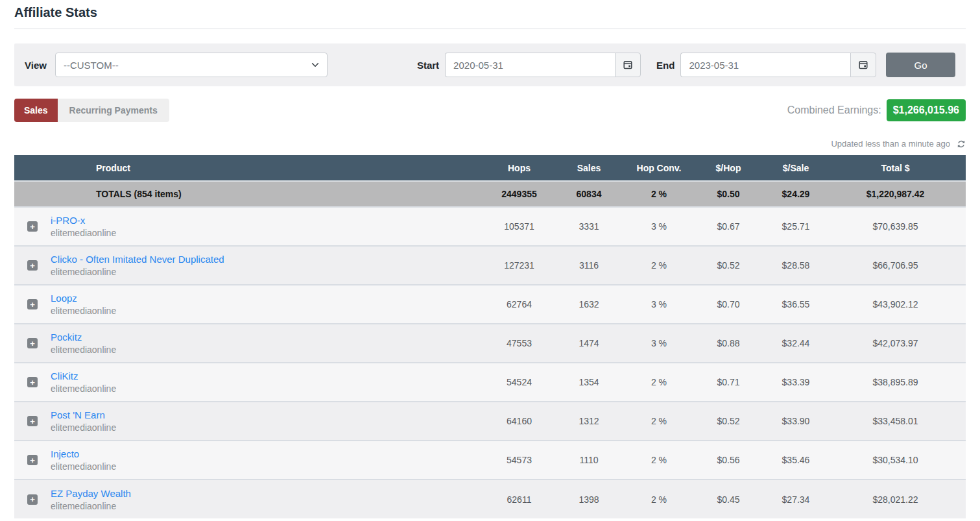  Describe the element at coordinates (490, 499) in the screenshot. I see `table-row: +EZ Payday Wealthelitemediaonline6261113…` at that location.